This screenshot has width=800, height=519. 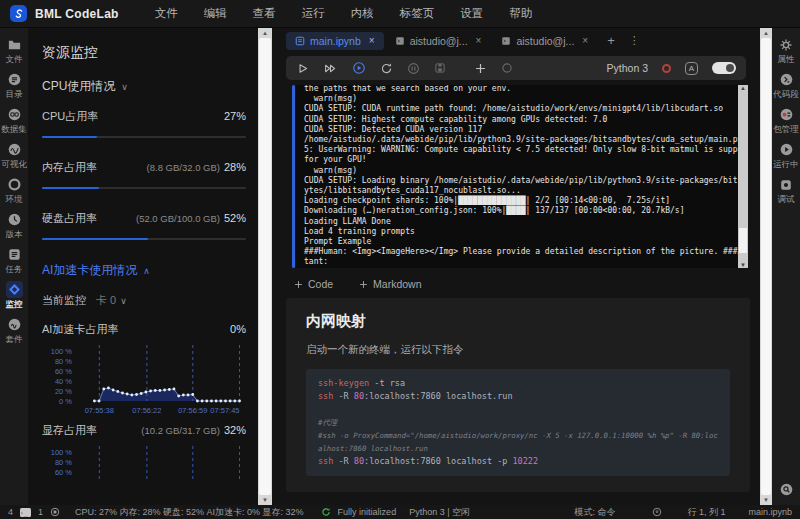 What do you see at coordinates (786, 155) in the screenshot?
I see `sidebar-item-running: 运行中` at bounding box center [786, 155].